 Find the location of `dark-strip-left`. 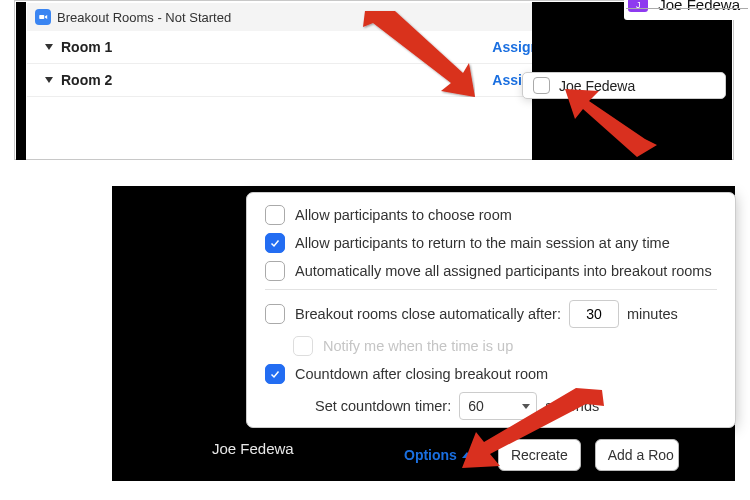

dark-strip-left is located at coordinates (21, 81).